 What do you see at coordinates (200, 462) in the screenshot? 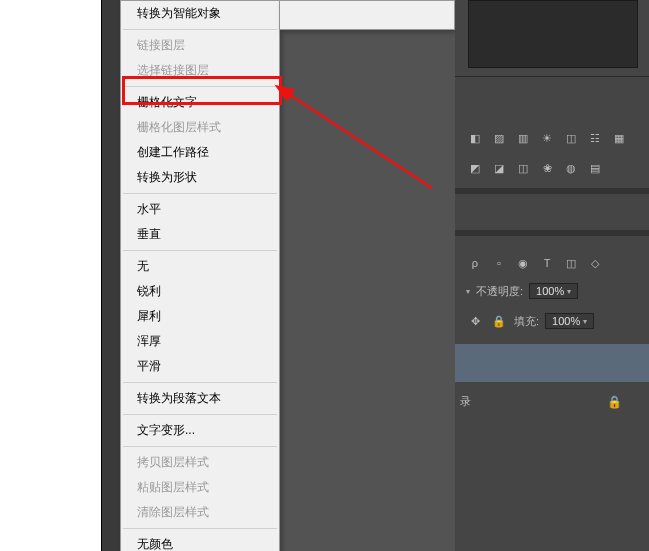
I see `menu-copy-style: 拷贝图层样式` at bounding box center [200, 462].